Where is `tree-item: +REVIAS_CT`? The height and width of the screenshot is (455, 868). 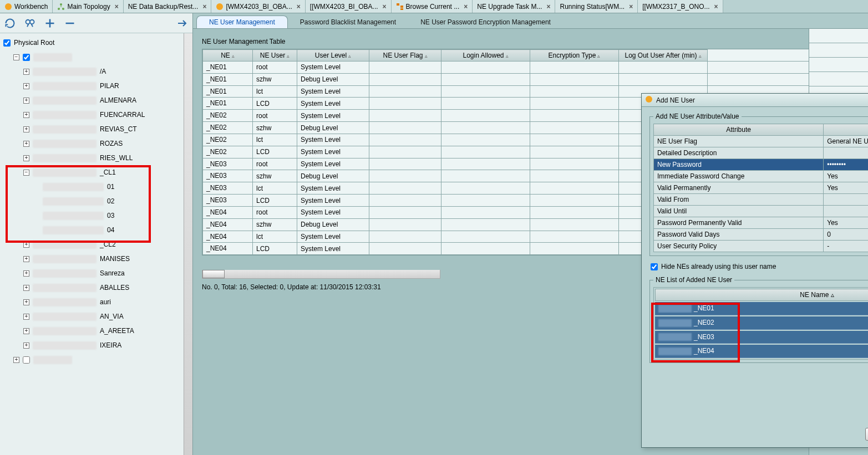
tree-item: +REVIAS_CT is located at coordinates (92, 129).